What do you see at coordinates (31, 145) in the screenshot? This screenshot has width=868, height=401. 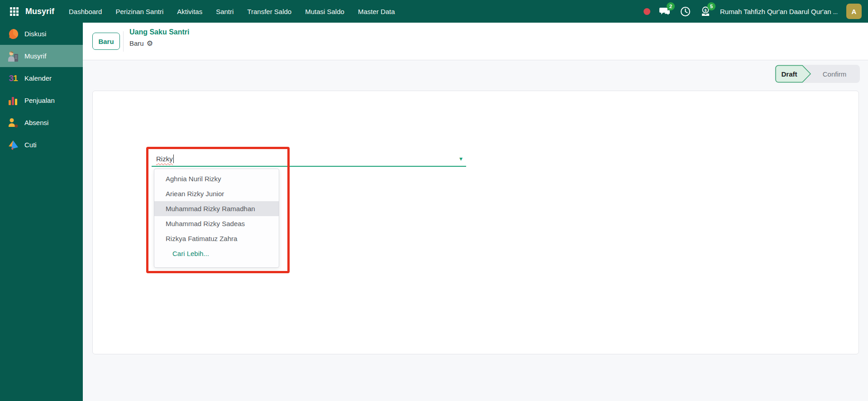 I see `sidebar-item-label: Cuti` at bounding box center [31, 145].